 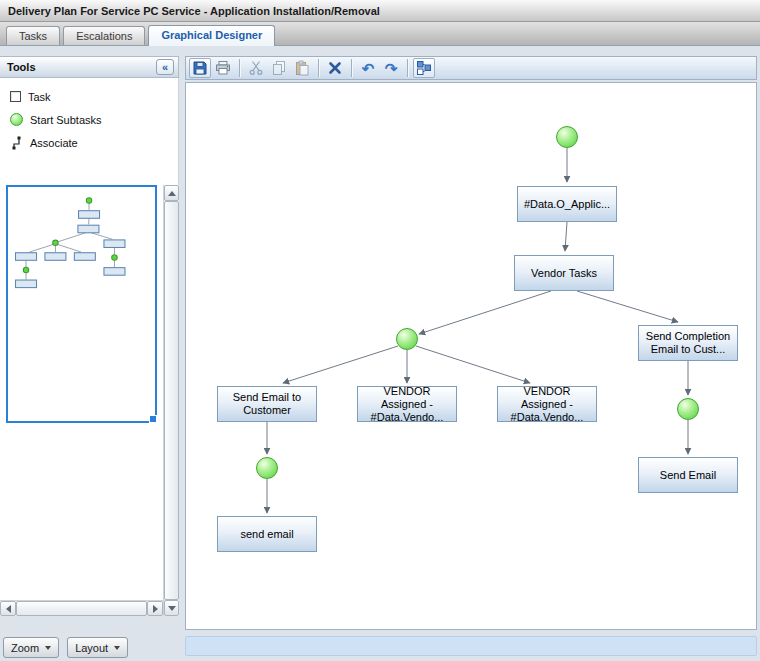 I want to click on scroll-up-button, so click(x=172, y=193).